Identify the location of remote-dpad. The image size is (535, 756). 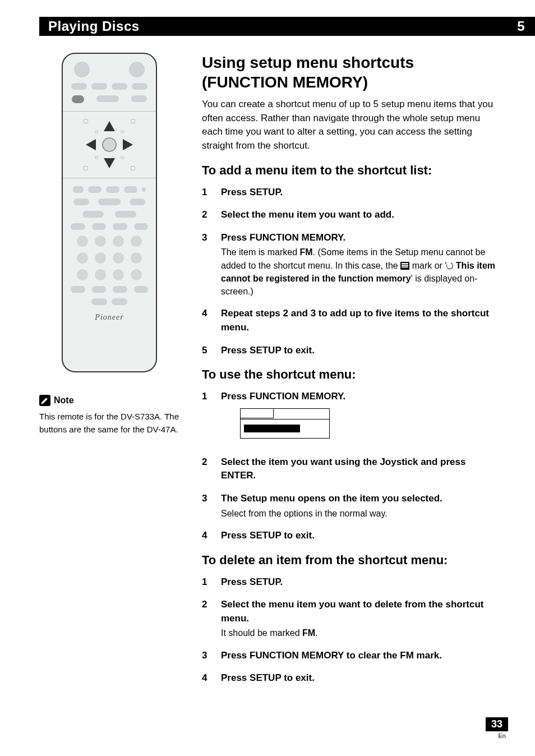
(109, 145).